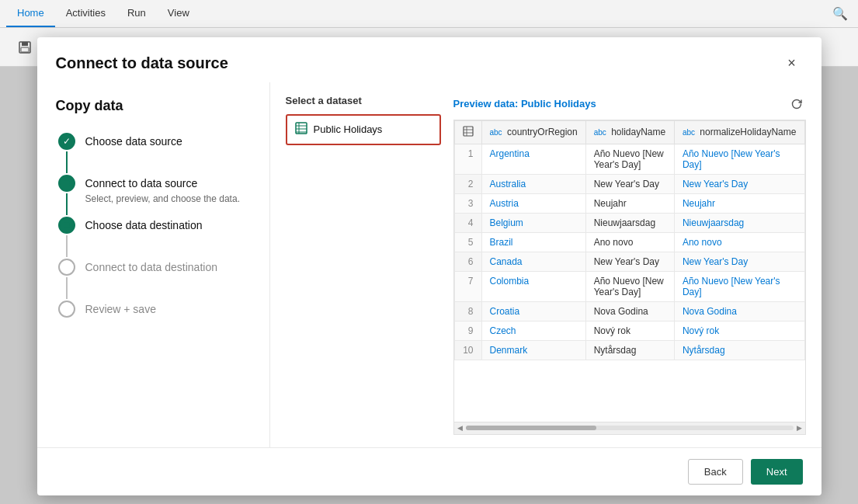 This screenshot has width=858, height=504. What do you see at coordinates (630, 331) in the screenshot?
I see `holiday-cell: Nový rok` at bounding box center [630, 331].